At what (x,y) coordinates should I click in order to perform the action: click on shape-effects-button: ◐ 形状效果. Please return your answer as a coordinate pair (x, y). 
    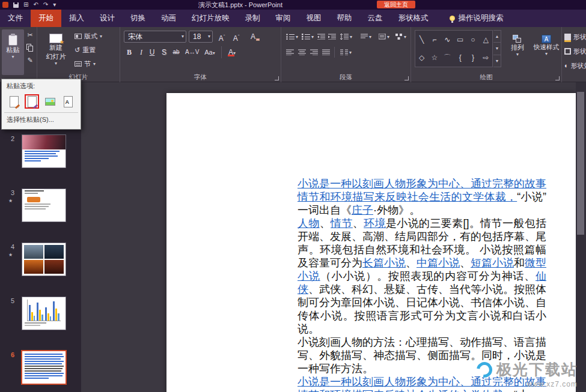
    Looking at the image, I should click on (575, 65).